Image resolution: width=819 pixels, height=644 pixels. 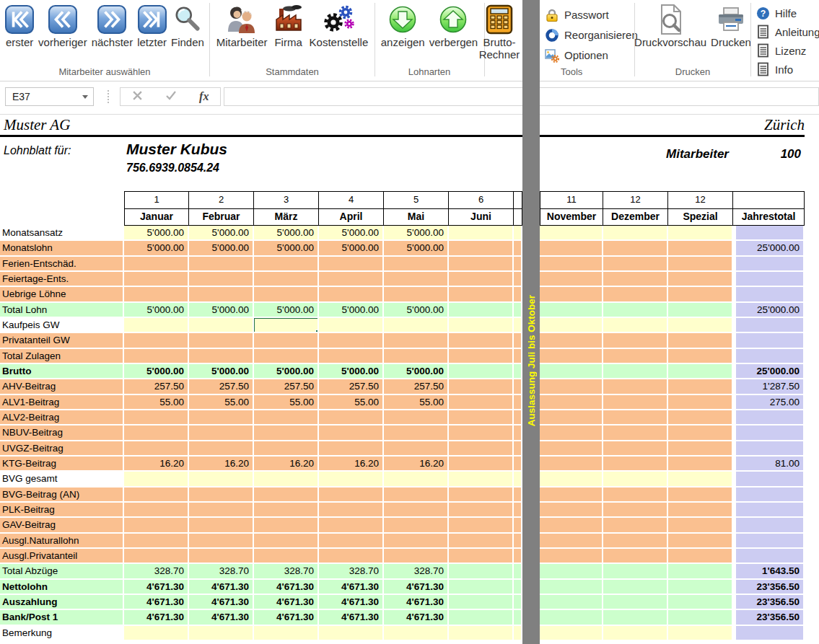 What do you see at coordinates (769, 218) in the screenshot?
I see `column-header: Jahrestotal` at bounding box center [769, 218].